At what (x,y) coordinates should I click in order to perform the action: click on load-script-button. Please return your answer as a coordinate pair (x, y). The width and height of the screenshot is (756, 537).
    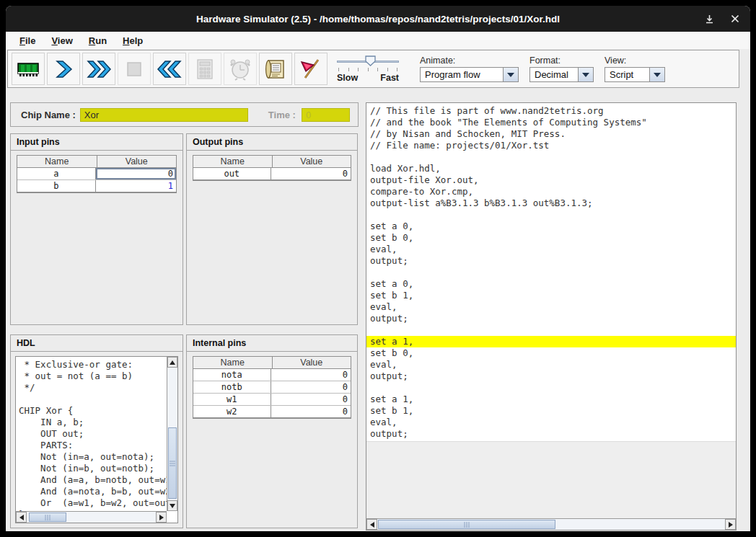
    Looking at the image, I should click on (276, 69).